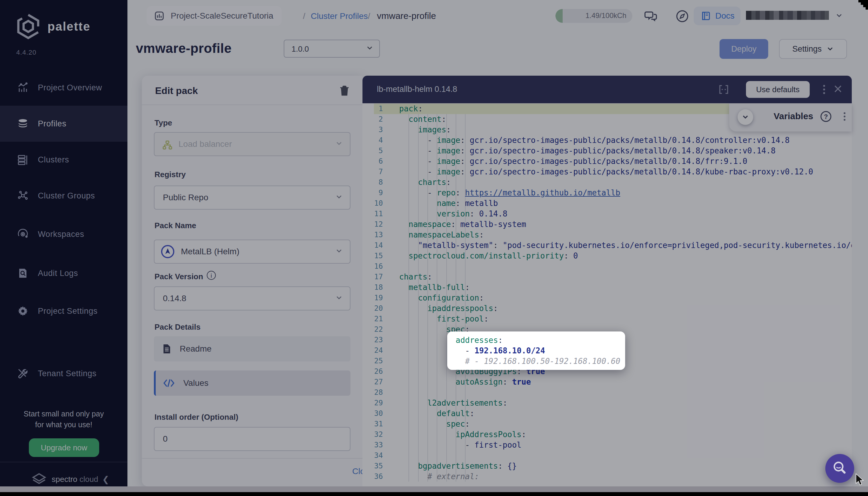 This screenshot has width=868, height=496. I want to click on screen-corner-artifact, so click(863, 5).